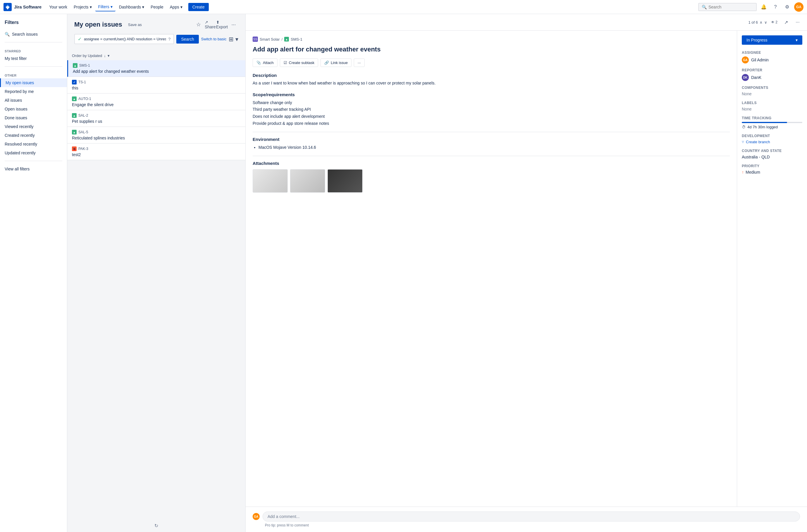  What do you see at coordinates (729, 7) in the screenshot?
I see `search-input` at bounding box center [729, 7].